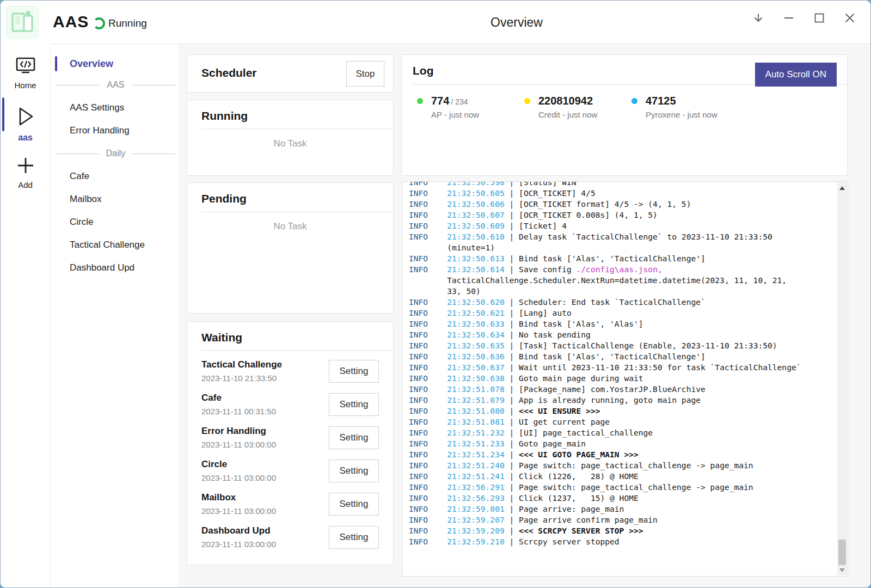  Describe the element at coordinates (628, 215) in the screenshot. I see `log-line: INFO 21:32:50.607 | [OCR_TICKET 0.008s] …` at that location.